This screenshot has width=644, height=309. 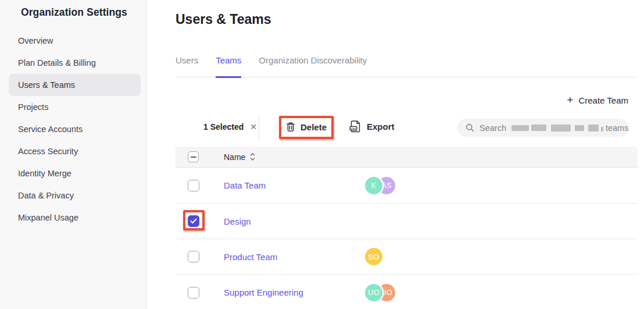 I want to click on select-all-checkbox, so click(x=193, y=157).